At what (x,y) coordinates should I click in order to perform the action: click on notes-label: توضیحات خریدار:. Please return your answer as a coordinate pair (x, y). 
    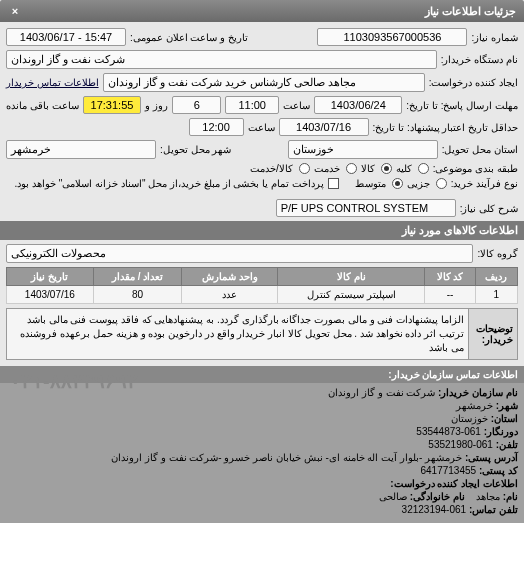
    Looking at the image, I should click on (493, 334).